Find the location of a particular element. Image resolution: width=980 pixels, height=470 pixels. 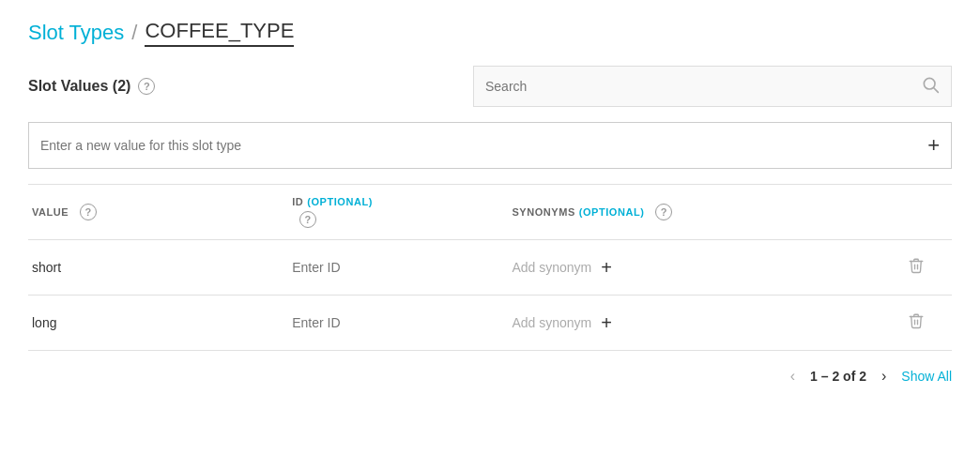

col-id-optional-label: (OPTIONAL) is located at coordinates (340, 202).